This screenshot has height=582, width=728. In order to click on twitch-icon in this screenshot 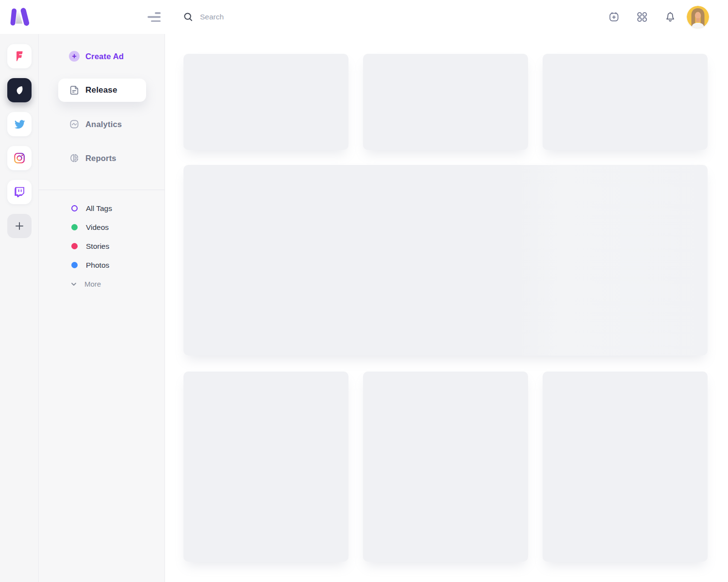, I will do `click(19, 192)`.